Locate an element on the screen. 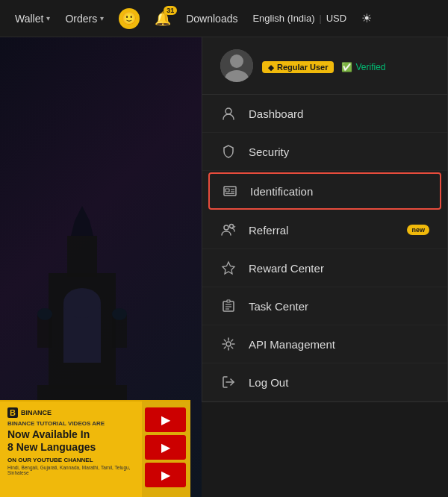 The height and width of the screenshot is (497, 448). api-icon is located at coordinates (228, 344).